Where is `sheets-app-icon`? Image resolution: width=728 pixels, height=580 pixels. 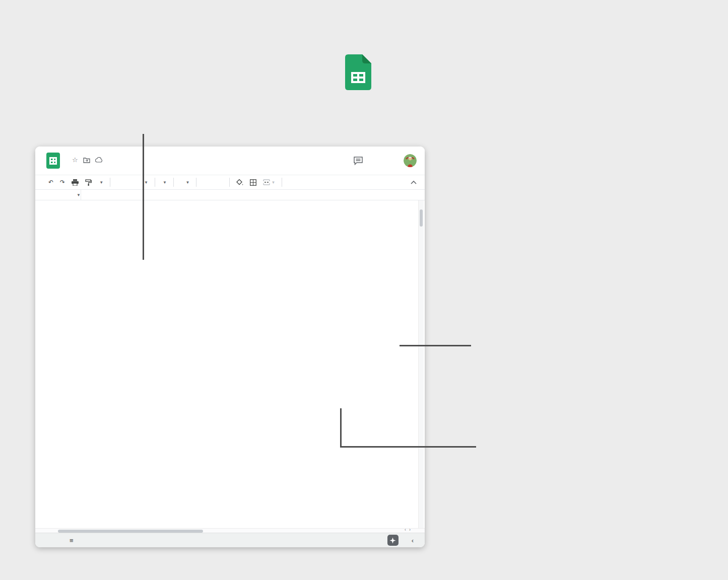
sheets-app-icon is located at coordinates (53, 161).